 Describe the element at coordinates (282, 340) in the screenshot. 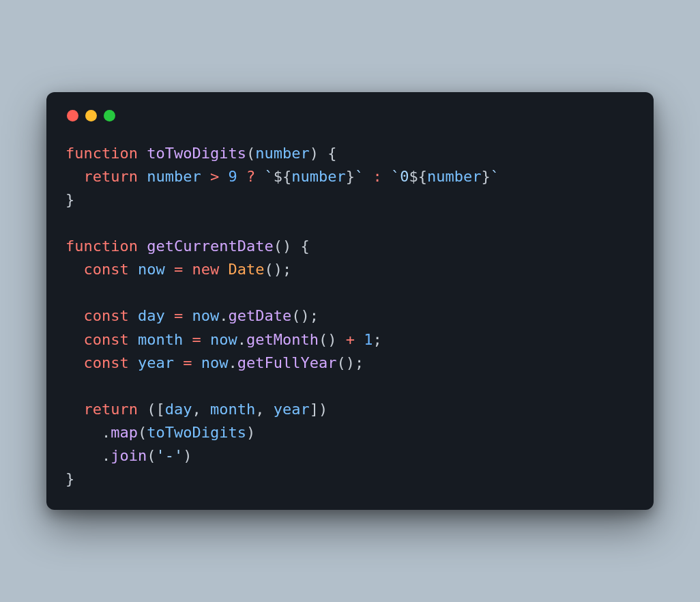

I see `code-token: getMonth` at that location.